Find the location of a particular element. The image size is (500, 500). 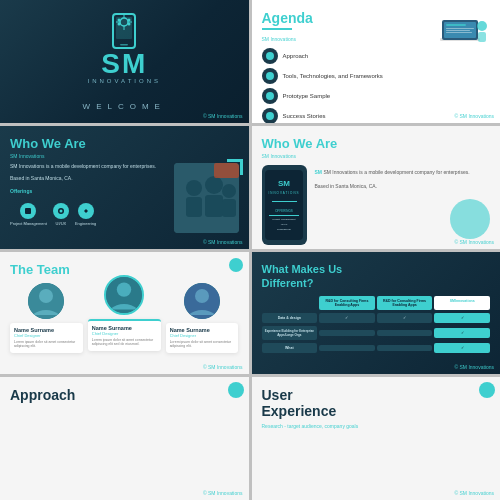

member-3-photo is located at coordinates (202, 301).